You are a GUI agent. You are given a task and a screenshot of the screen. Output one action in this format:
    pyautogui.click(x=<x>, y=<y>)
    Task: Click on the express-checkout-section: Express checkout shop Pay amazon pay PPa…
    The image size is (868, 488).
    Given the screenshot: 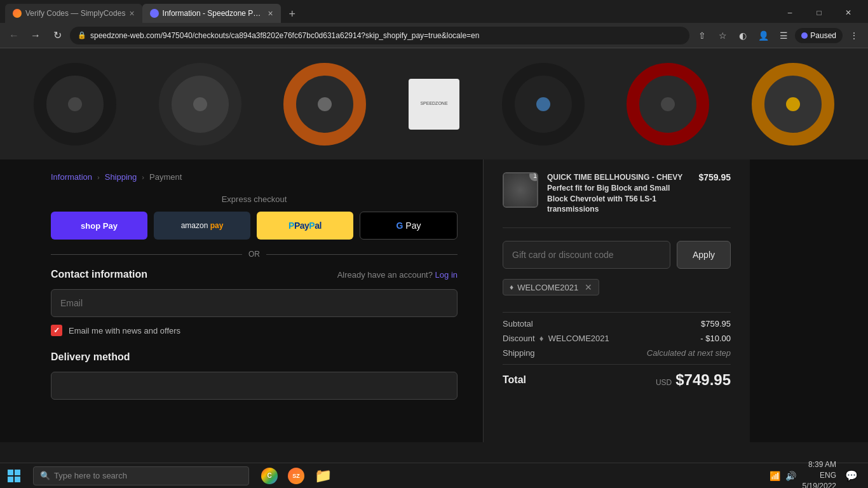 What is the action you would take?
    pyautogui.click(x=254, y=217)
    